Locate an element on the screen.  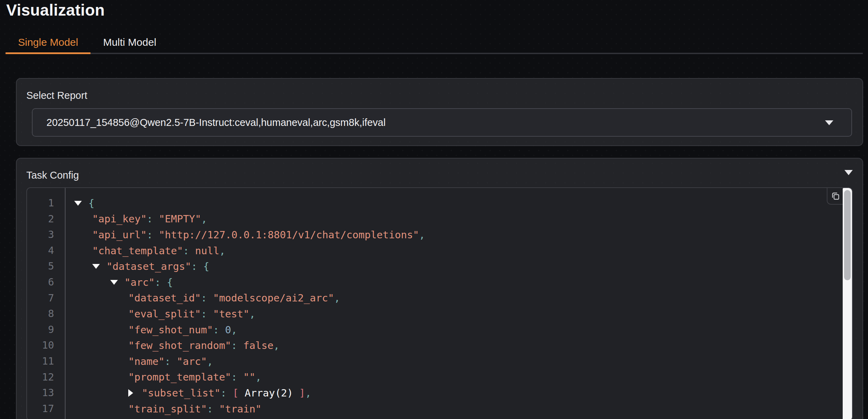
select-report-label: Select Report is located at coordinates (57, 96).